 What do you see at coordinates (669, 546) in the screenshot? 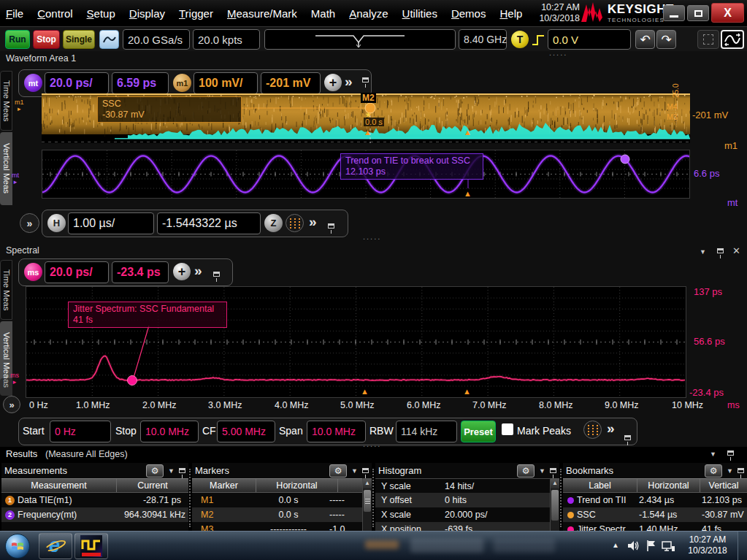
I see `network-icon` at bounding box center [669, 546].